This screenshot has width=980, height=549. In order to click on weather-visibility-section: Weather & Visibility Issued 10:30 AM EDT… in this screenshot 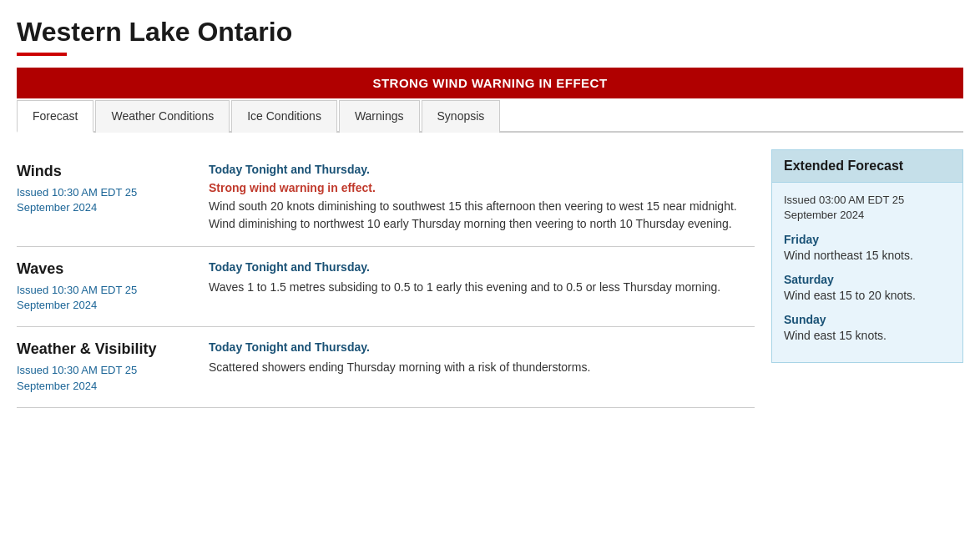, I will do `click(386, 367)`.